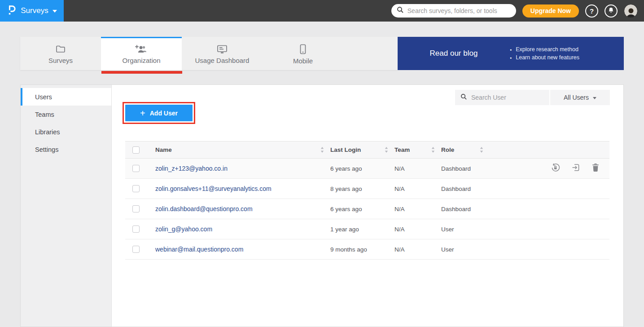 Image resolution: width=644 pixels, height=327 pixels. I want to click on add-people-icon, so click(141, 49).